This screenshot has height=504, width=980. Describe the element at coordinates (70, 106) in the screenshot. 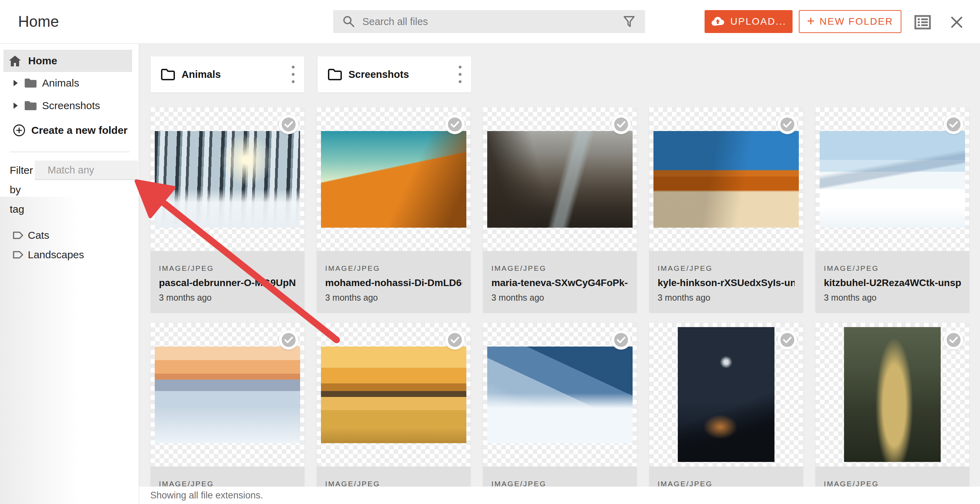

I see `sidebar-folder-screenshots: Screenshots` at that location.